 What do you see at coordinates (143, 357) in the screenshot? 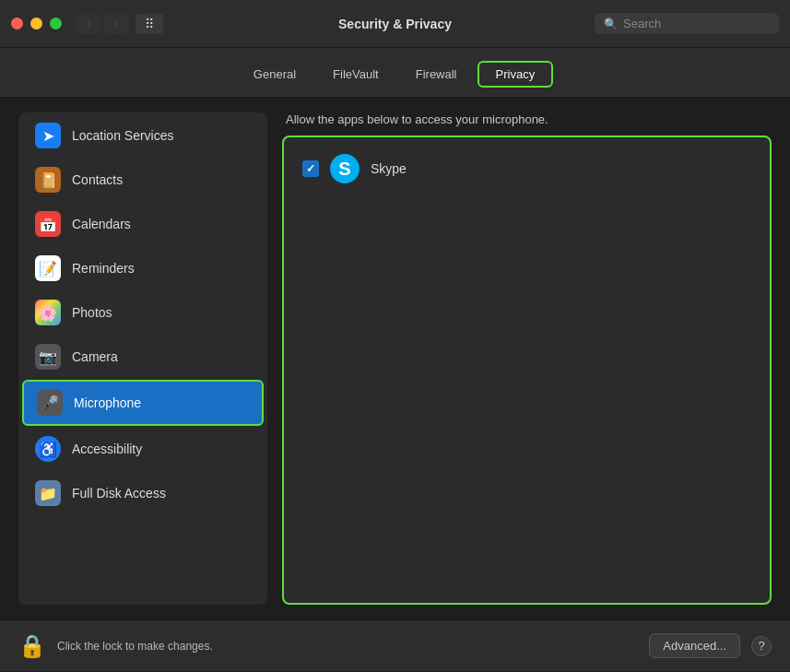
I see `sidebar-item-camera: 📷 Camera` at bounding box center [143, 357].